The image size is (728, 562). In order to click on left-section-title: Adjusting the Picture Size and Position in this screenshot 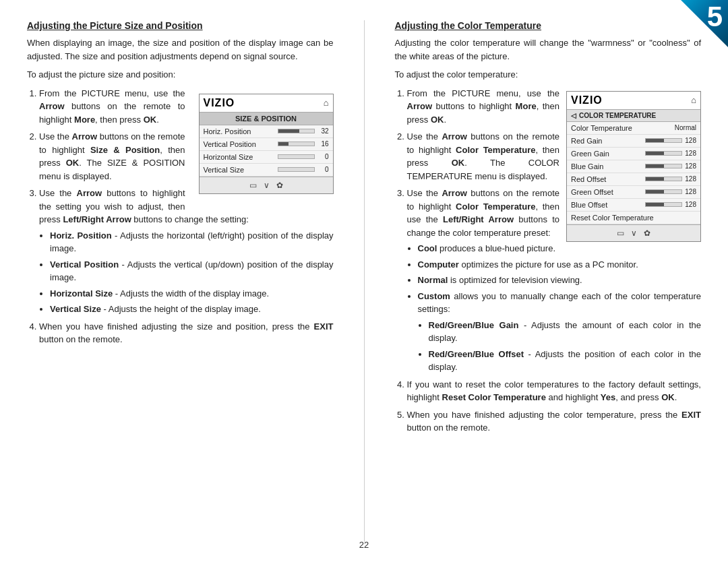, I will do `click(181, 26)`.